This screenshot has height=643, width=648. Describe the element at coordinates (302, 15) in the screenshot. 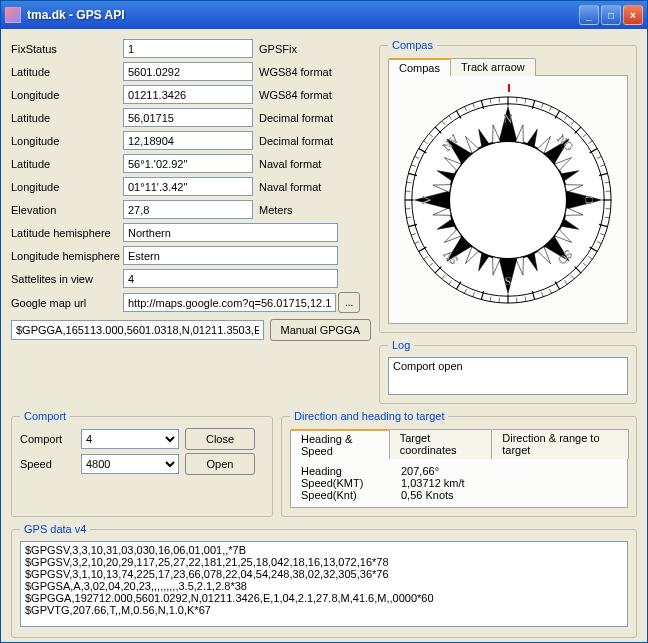

I see `window-title: tma.dk - GPS API` at that location.